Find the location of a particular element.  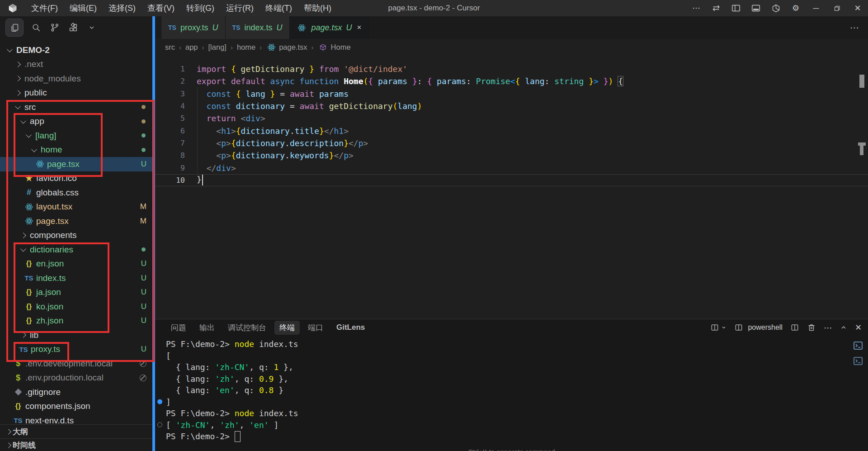

breadcrumb-item-src: src is located at coordinates (170, 47).